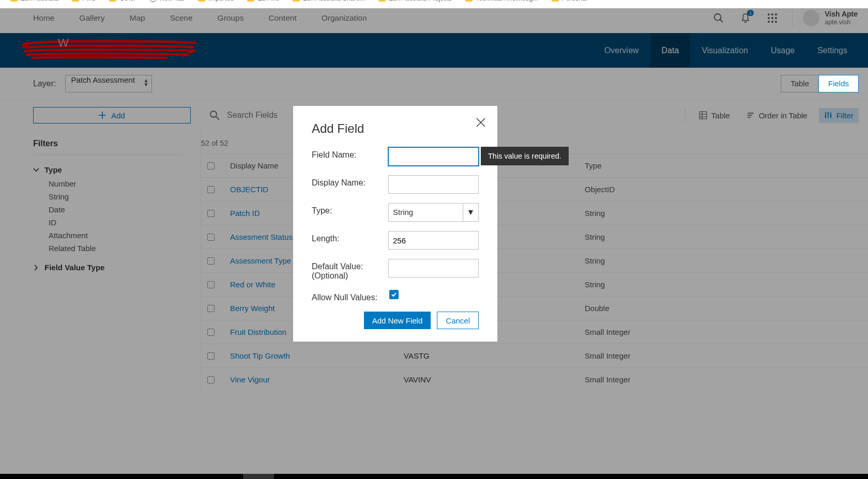 Image resolution: width=868 pixels, height=479 pixels. What do you see at coordinates (34, 1) in the screenshot?
I see `bookmark-item: Esri Australia` at bounding box center [34, 1].